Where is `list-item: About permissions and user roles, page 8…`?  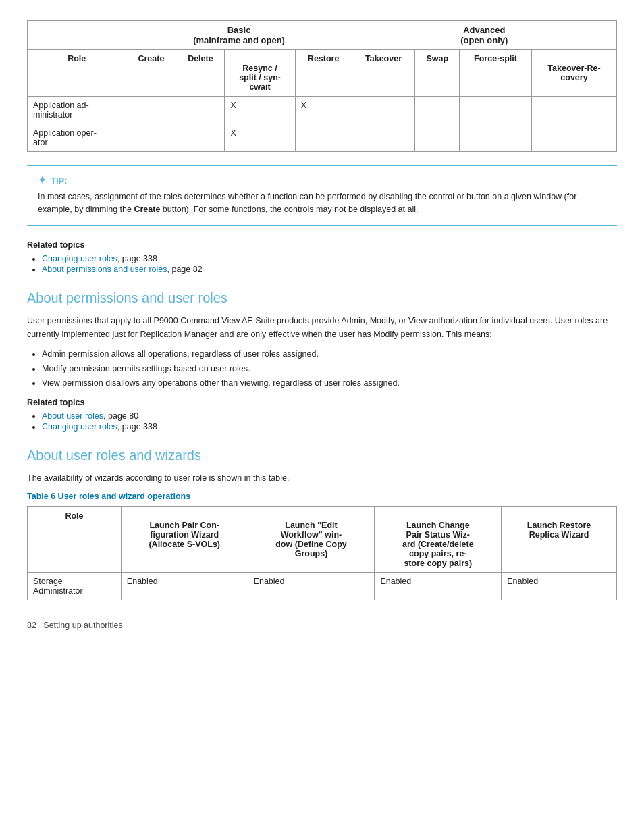
list-item: About permissions and user roles, page 8… is located at coordinates (329, 269).